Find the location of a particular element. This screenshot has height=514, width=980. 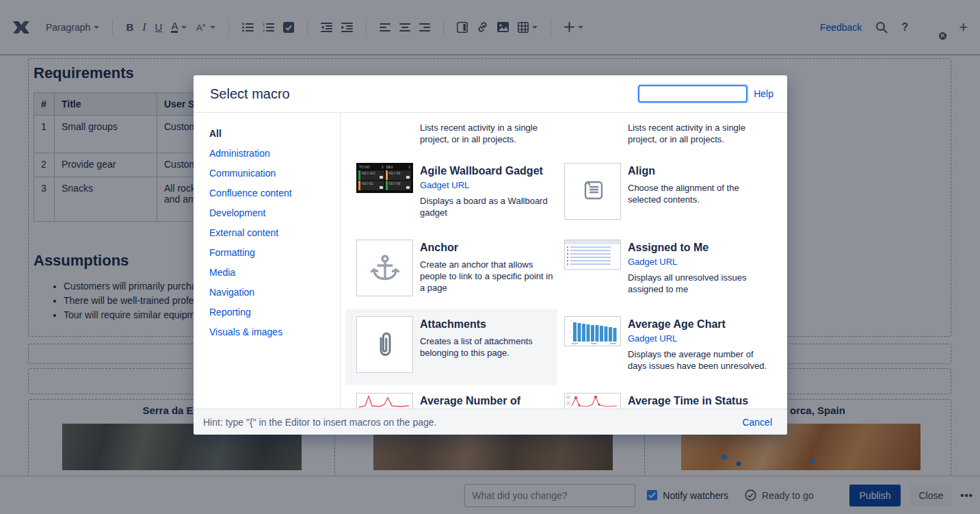

issue-list-thumbnail-icon is located at coordinates (592, 255).